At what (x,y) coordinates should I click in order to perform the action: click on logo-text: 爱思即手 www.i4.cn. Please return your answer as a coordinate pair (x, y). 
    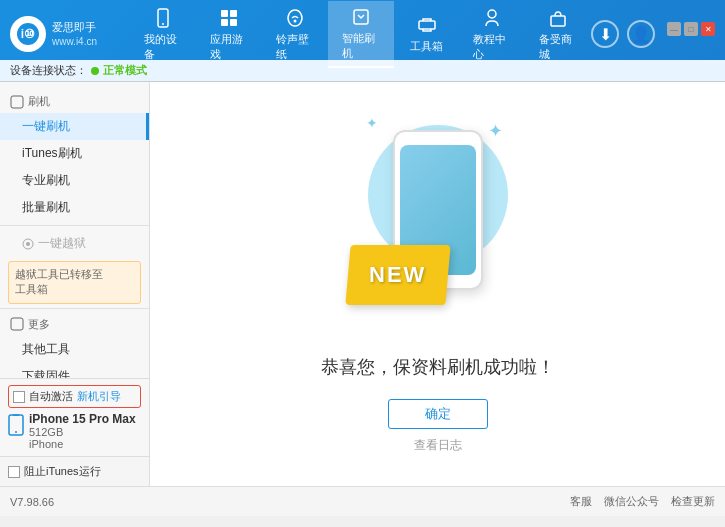
    Looking at the image, I should click on (74, 34).